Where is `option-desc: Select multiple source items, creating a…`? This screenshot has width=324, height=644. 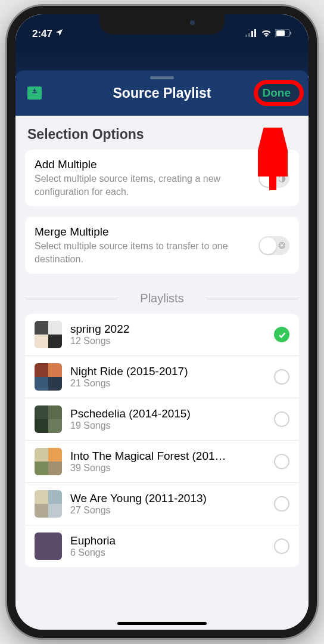 option-desc: Select multiple source items, creating a… is located at coordinates (143, 185).